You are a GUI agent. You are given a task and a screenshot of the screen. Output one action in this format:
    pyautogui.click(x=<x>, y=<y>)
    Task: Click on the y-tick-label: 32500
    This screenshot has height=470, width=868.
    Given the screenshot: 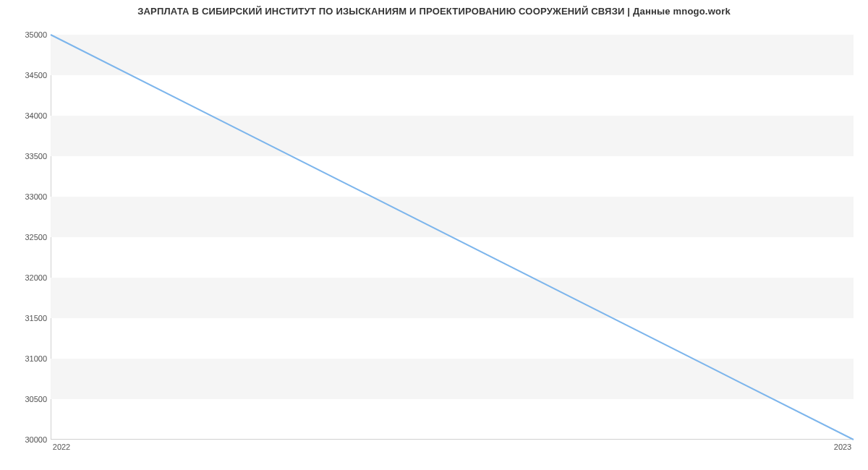 What is the action you would take?
    pyautogui.click(x=25, y=237)
    